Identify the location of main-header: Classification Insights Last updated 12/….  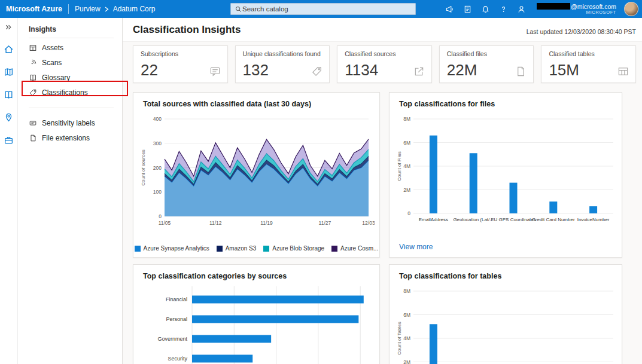
(382, 30).